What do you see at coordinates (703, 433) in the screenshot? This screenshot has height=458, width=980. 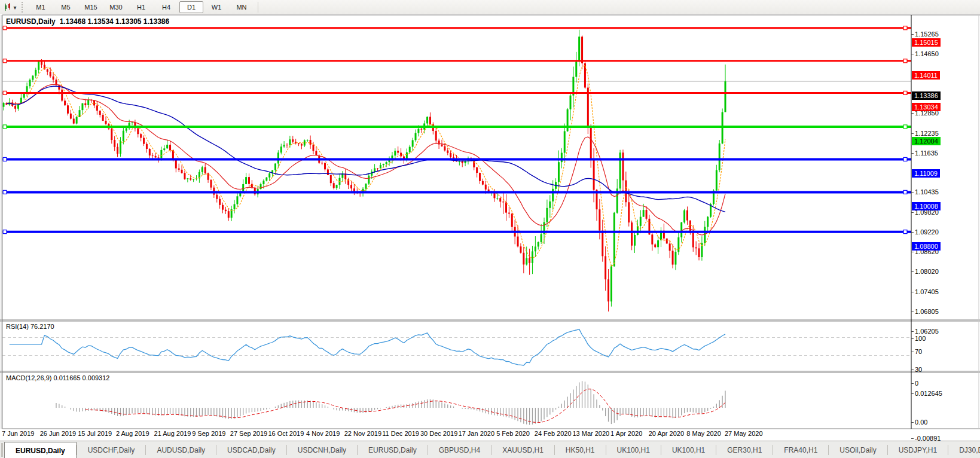 I see `date-label: 8 May 2020` at bounding box center [703, 433].